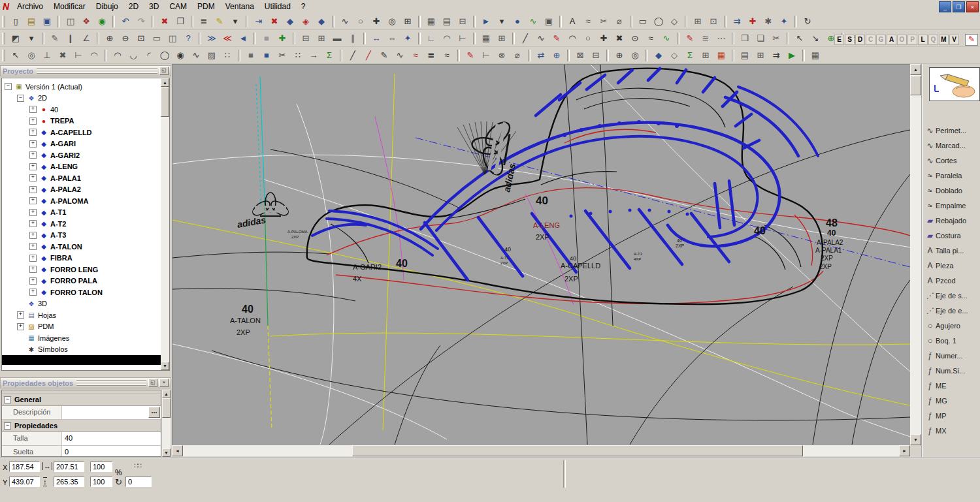 The height and width of the screenshot is (502, 980). I want to click on layers-icon: ≣, so click(204, 22).